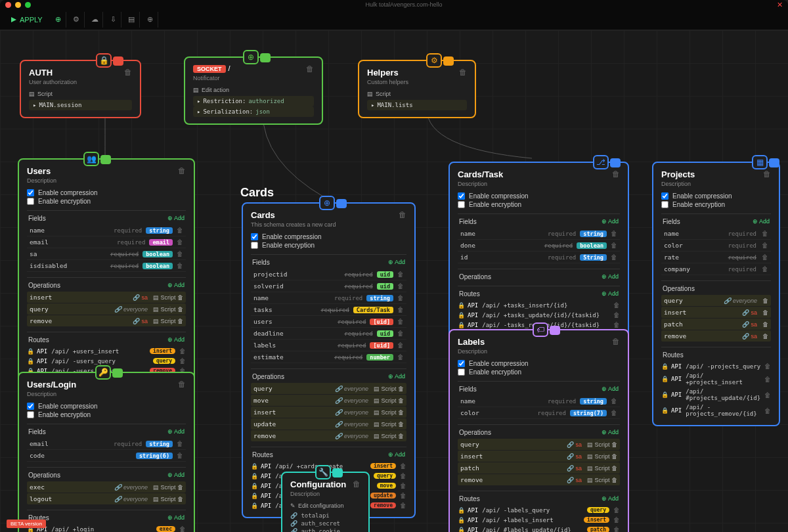  What do you see at coordinates (106, 309) in the screenshot?
I see `operation-row: query🔗 everyone▤ Script 🗑` at bounding box center [106, 309].